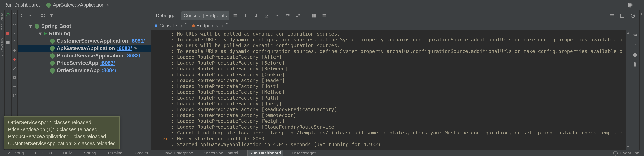  What do you see at coordinates (14, 77) in the screenshot?
I see `camera-icon` at bounding box center [14, 77].